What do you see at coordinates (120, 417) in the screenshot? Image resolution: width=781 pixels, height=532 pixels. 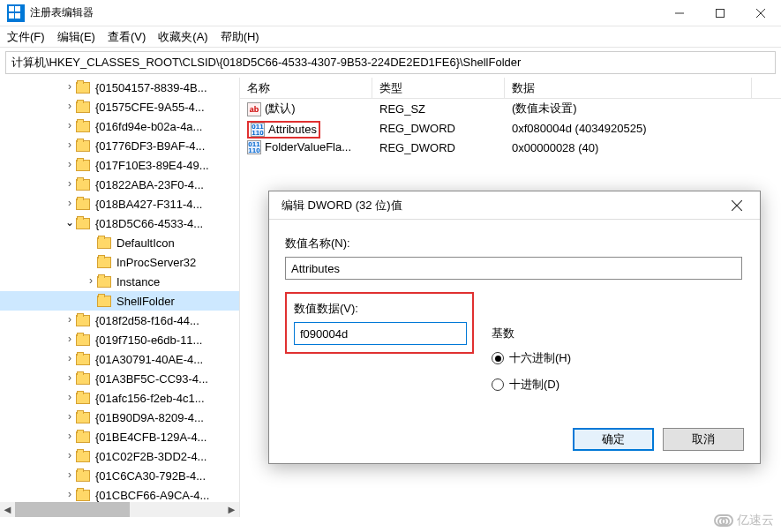 I see `tree-item: ›{01B90D9A-8209-4...` at bounding box center [120, 417].